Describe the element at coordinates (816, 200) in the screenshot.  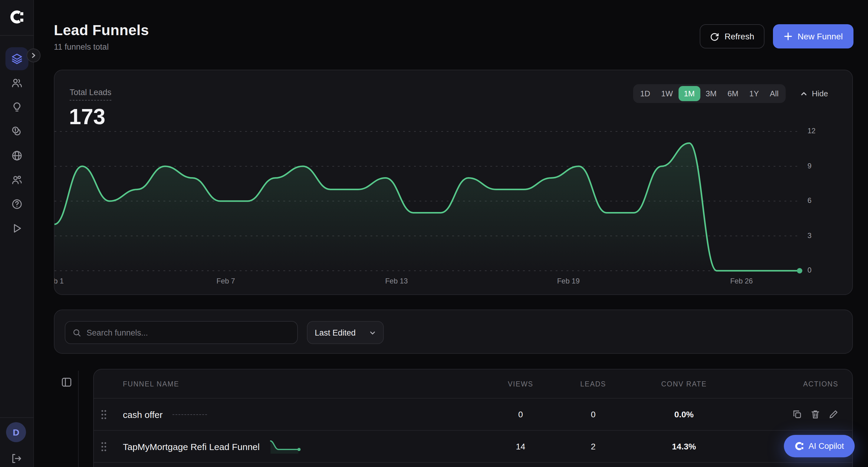
I see `y-tick-6: 6` at that location.